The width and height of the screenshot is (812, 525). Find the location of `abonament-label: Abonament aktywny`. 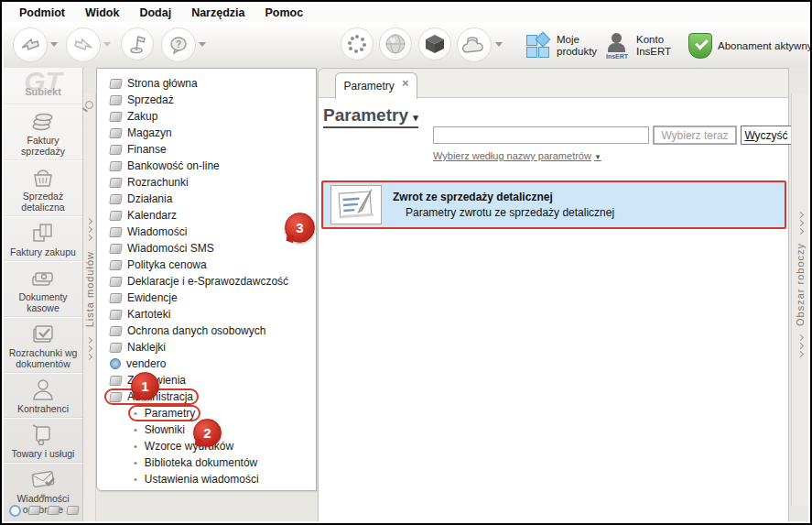

abonament-label: Abonament aktywny is located at coordinates (765, 46).